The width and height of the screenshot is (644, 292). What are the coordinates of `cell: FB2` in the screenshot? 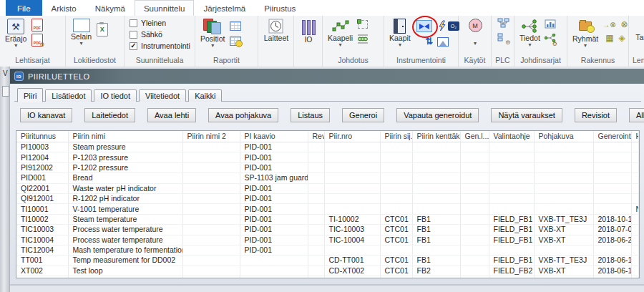 It's located at (436, 271).